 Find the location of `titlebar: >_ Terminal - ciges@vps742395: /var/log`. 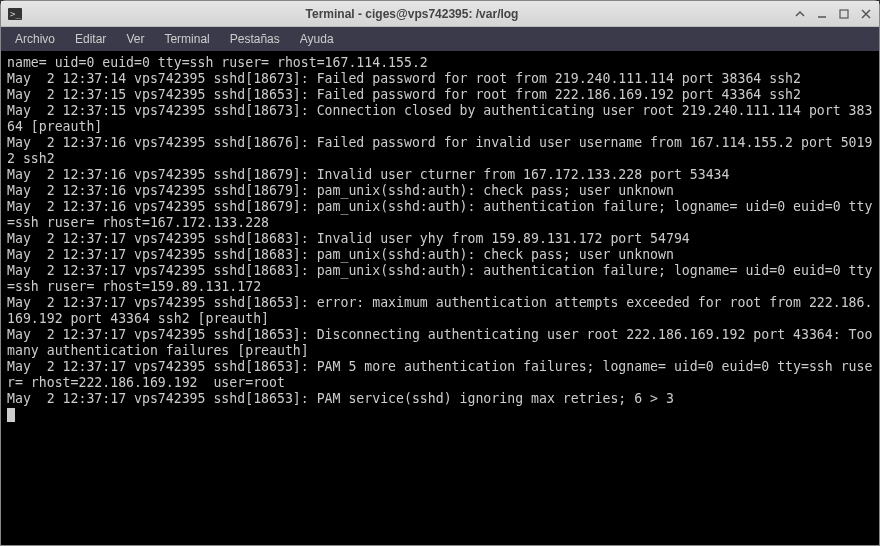

titlebar: >_ Terminal - ciges@vps742395: /var/log is located at coordinates (440, 14).